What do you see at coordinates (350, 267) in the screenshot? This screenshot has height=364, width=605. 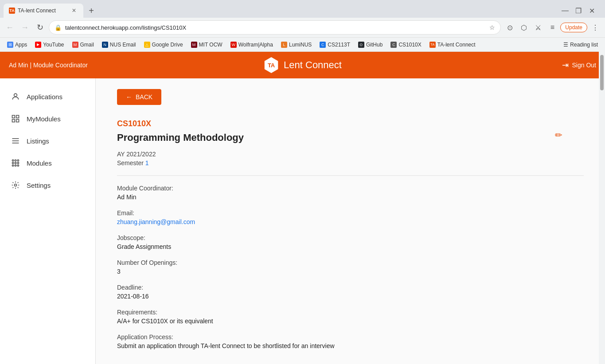 I see `openings-section: Number Of Openings: 3` at bounding box center [350, 267].